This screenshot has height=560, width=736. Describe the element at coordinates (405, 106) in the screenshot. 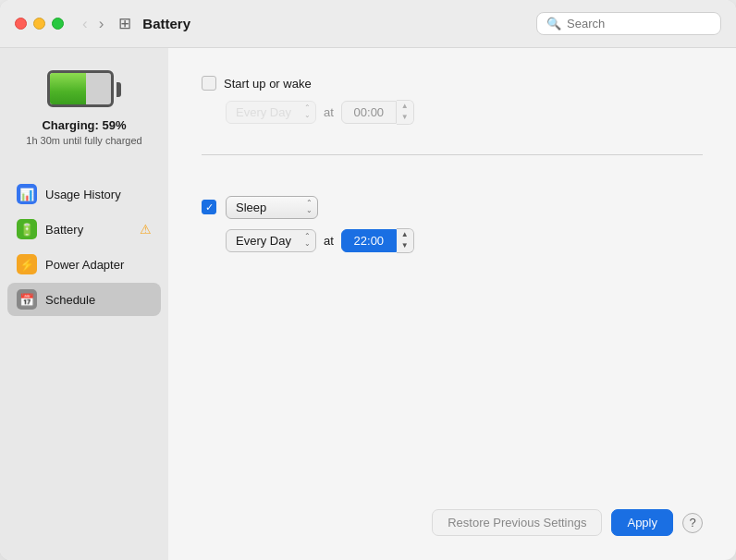

I see `startup-time-up: ▲` at that location.